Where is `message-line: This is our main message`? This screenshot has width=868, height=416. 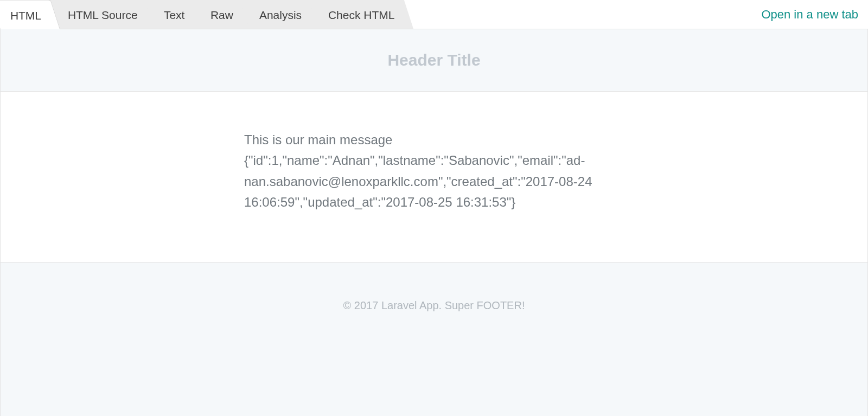 message-line: This is our main message is located at coordinates (434, 140).